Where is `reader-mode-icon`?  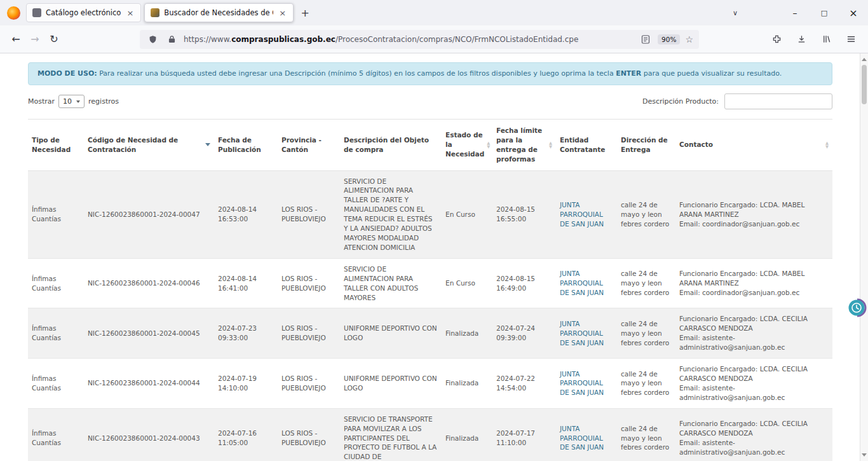
reader-mode-icon is located at coordinates (646, 39).